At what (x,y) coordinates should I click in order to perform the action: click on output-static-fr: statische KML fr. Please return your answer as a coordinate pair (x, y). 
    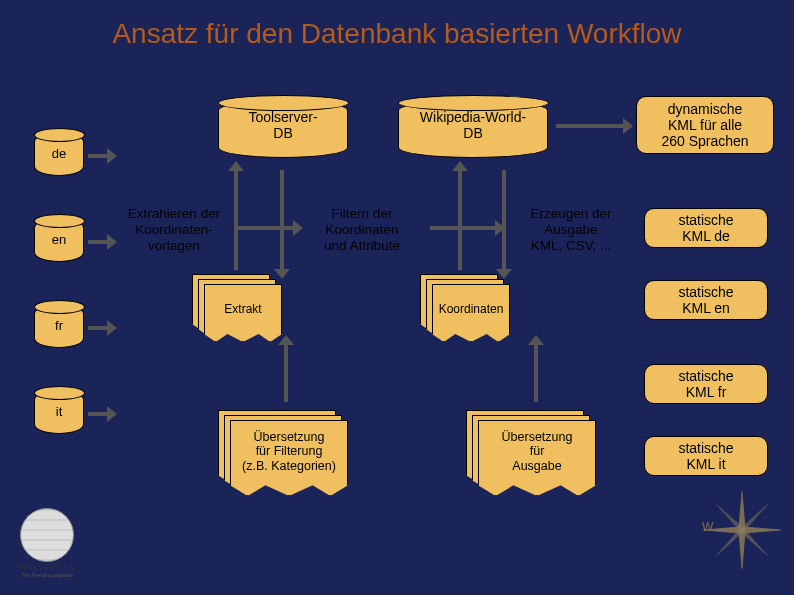
    Looking at the image, I should click on (706, 384).